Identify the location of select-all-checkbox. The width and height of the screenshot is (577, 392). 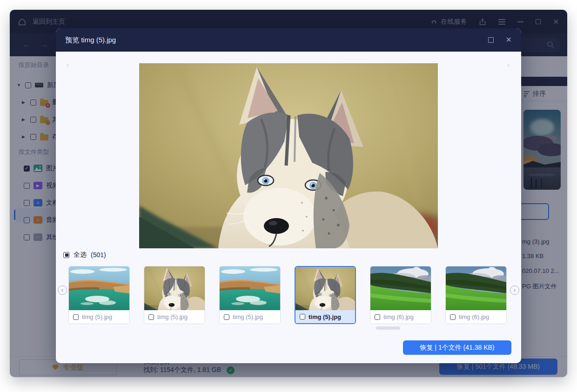
(66, 255).